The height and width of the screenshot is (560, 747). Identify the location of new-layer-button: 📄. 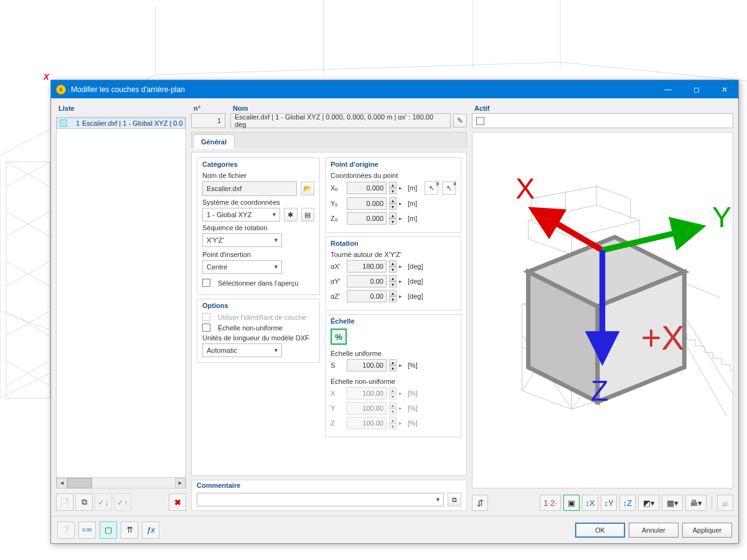
(65, 502).